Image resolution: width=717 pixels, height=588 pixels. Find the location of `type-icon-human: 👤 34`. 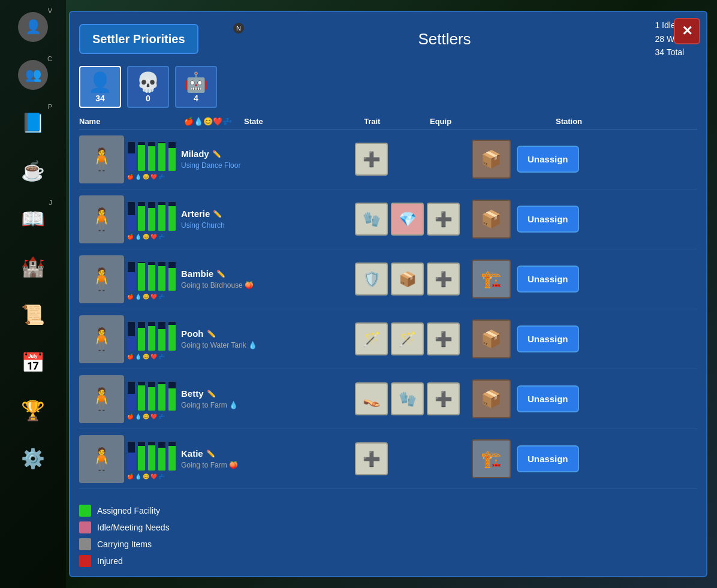

type-icon-human: 👤 34 is located at coordinates (100, 87).